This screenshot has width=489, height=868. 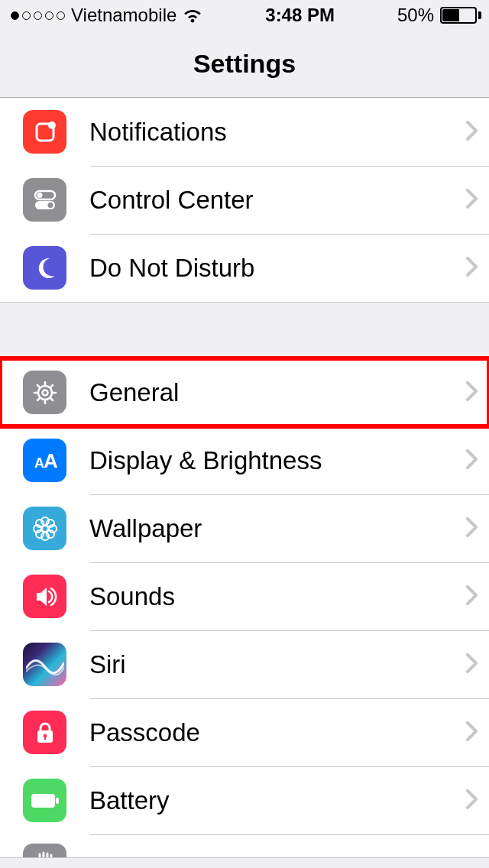 What do you see at coordinates (461, 15) in the screenshot?
I see `battery-icon` at bounding box center [461, 15].